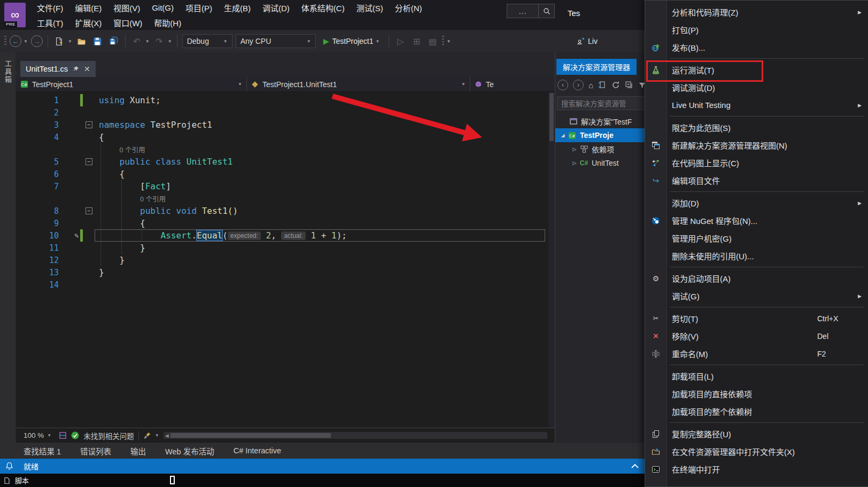 The image size is (868, 487). What do you see at coordinates (757, 69) in the screenshot?
I see `context-menu-item: 运行测试(T)` at bounding box center [757, 69].